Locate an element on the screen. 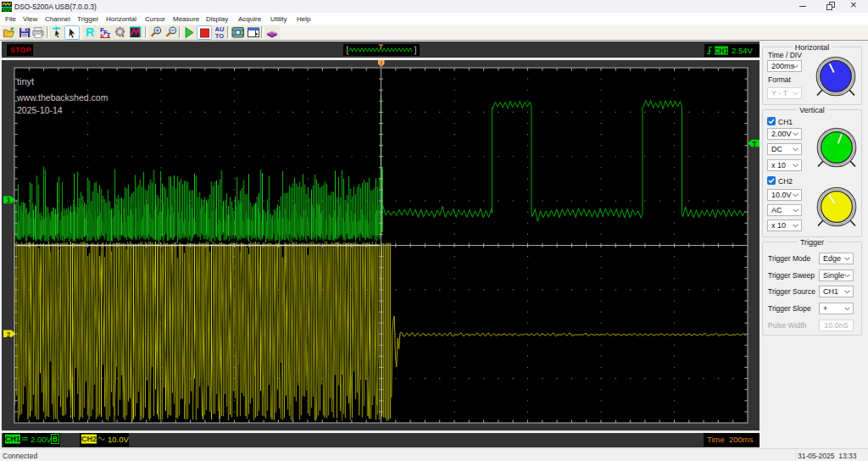  svg-text: 1 is located at coordinates (8, 200).